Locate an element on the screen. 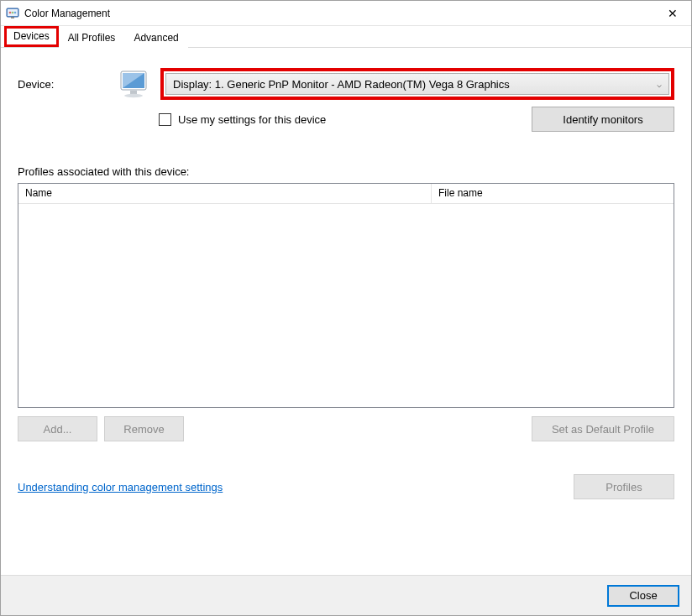 The height and width of the screenshot is (616, 692). tab-strip: Devices All Profiles Advanced is located at coordinates (346, 37).